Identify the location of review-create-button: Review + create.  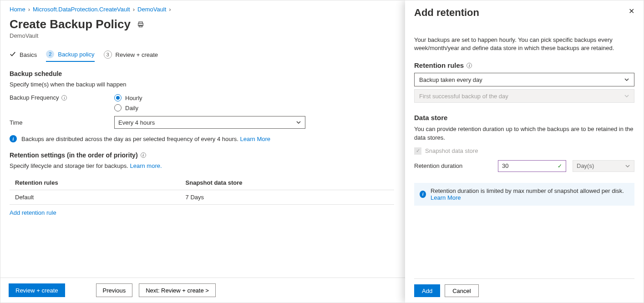
(37, 290).